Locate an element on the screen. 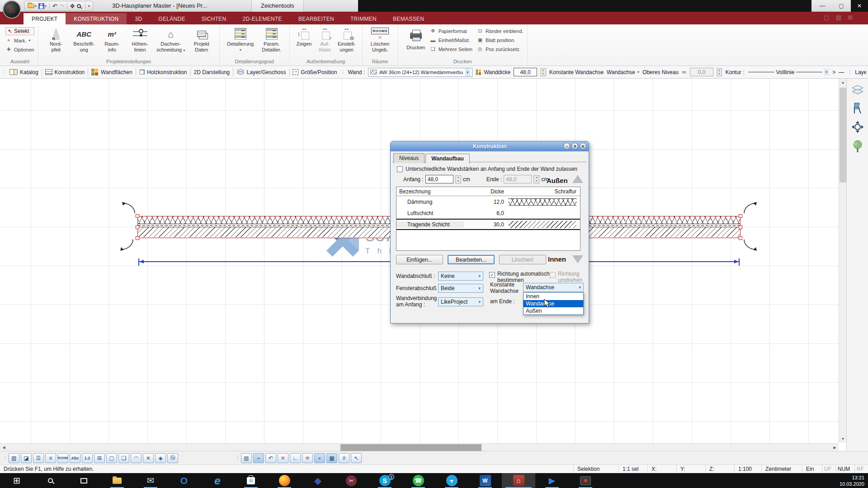 This screenshot has height=488, width=868. tab-projekt: PROJEKT is located at coordinates (44, 19).